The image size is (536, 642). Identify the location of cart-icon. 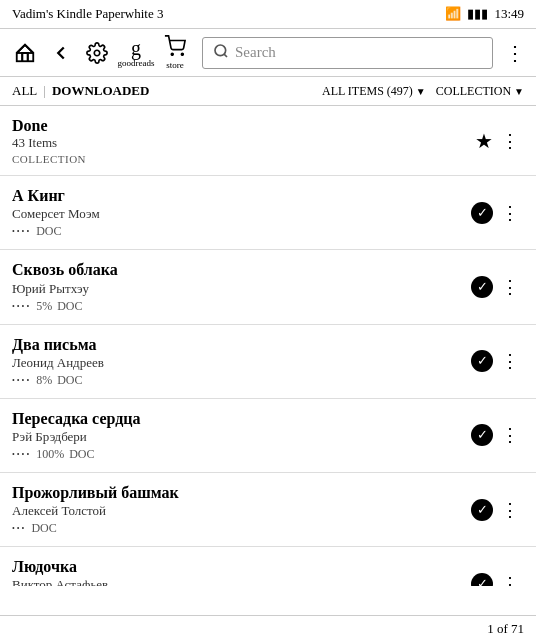
(175, 48).